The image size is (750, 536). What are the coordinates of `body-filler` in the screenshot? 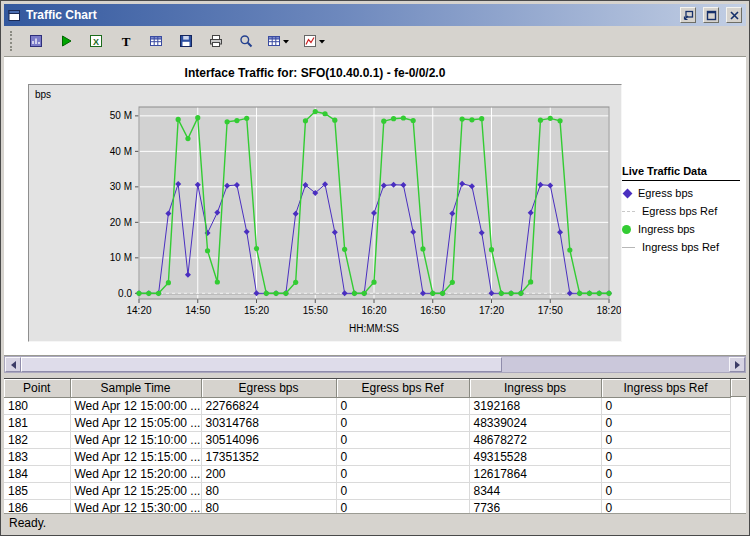 It's located at (739, 455).